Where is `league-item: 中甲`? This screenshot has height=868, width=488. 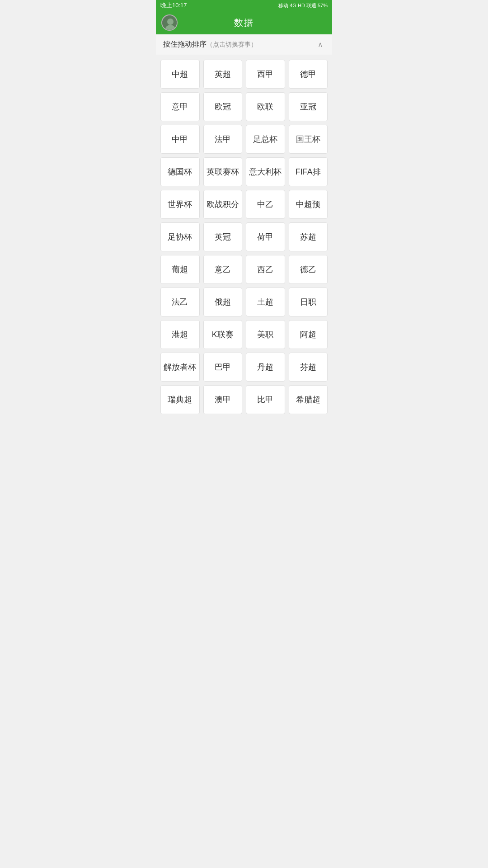
league-item: 中甲 is located at coordinates (180, 139).